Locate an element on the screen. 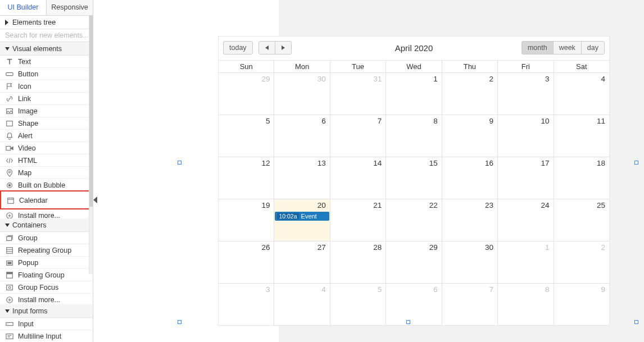  day-number: 18 is located at coordinates (601, 163).